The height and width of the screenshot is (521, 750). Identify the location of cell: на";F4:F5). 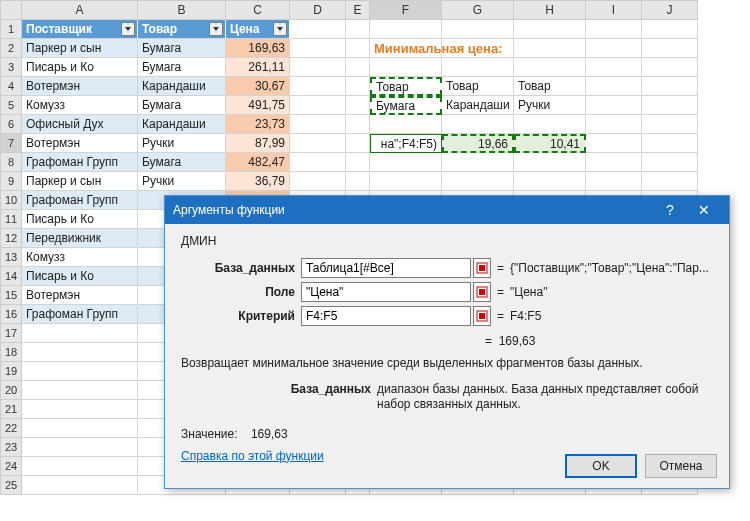
(406, 144).